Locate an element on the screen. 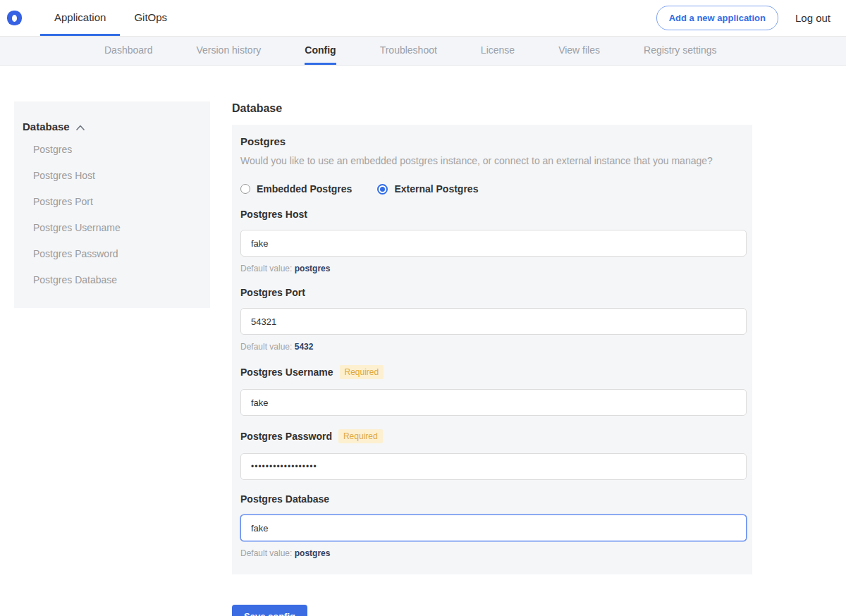 Image resolution: width=846 pixels, height=616 pixels. subnav-view-files: View files is located at coordinates (580, 51).